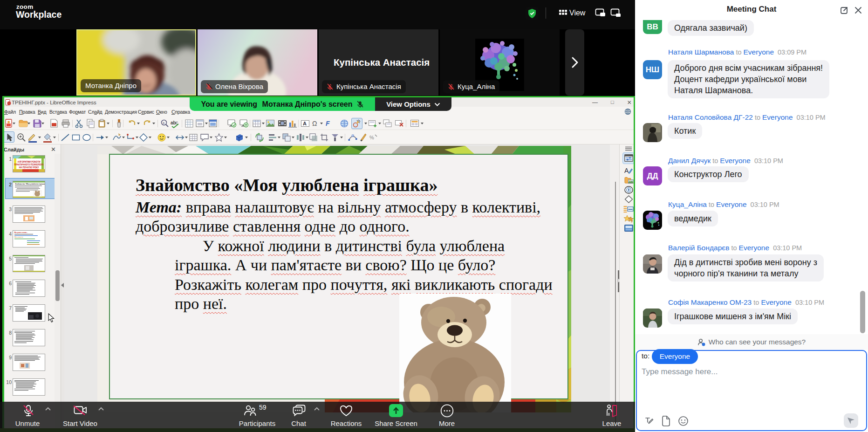 This screenshot has height=432, width=868. What do you see at coordinates (173, 123) in the screenshot?
I see `svg-text: ab` at bounding box center [173, 123].